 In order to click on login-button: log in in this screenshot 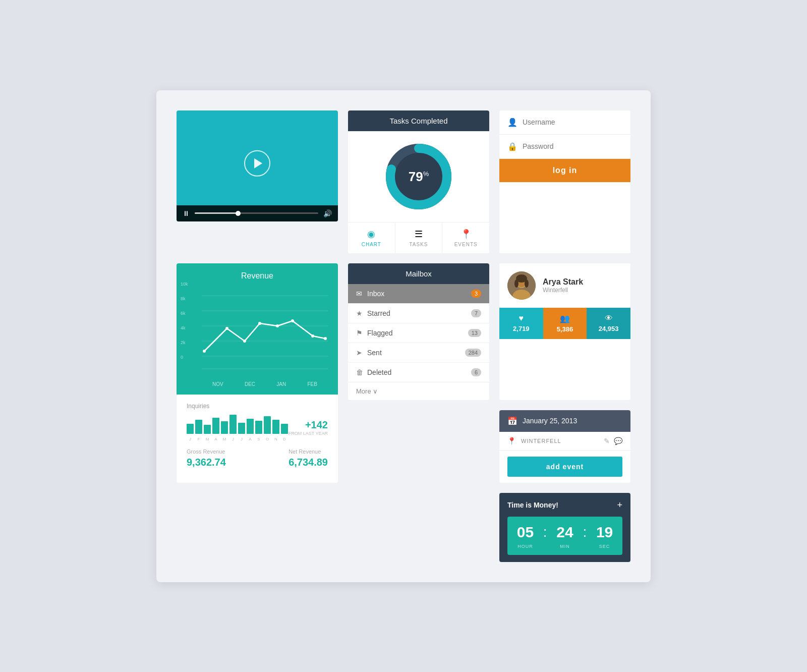, I will do `click(565, 171)`.